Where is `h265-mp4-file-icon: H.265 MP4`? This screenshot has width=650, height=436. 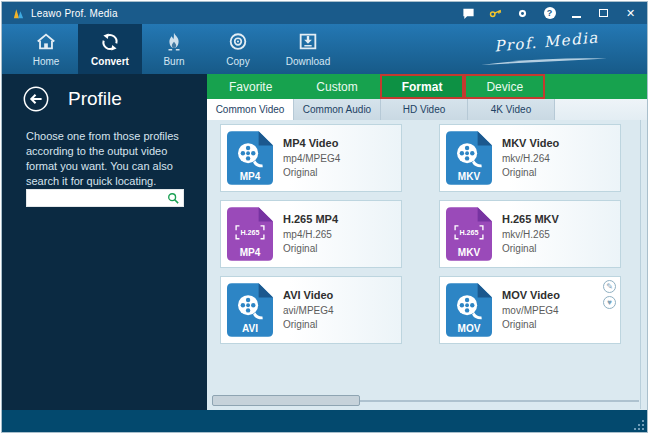 h265-mp4-file-icon: H.265 MP4 is located at coordinates (250, 234).